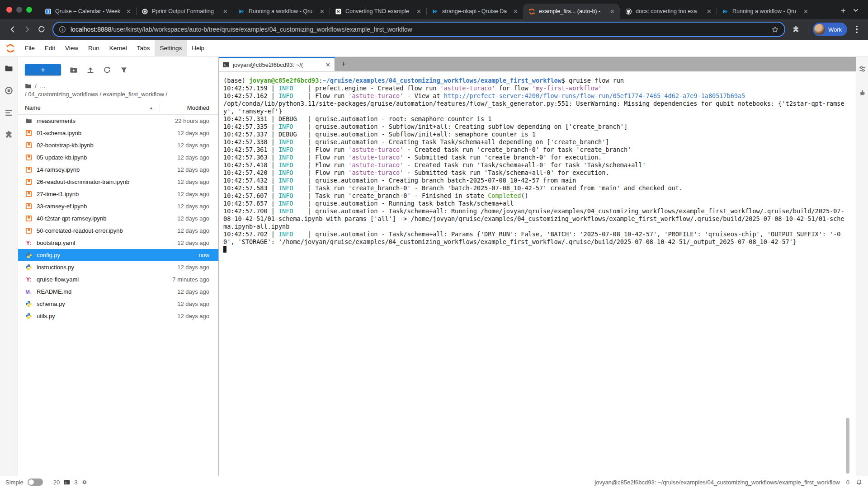 The height and width of the screenshot is (488, 868). I want to click on file-row: 40-t2star-qpt-ramsey.ipynb12 days ago, so click(118, 219).